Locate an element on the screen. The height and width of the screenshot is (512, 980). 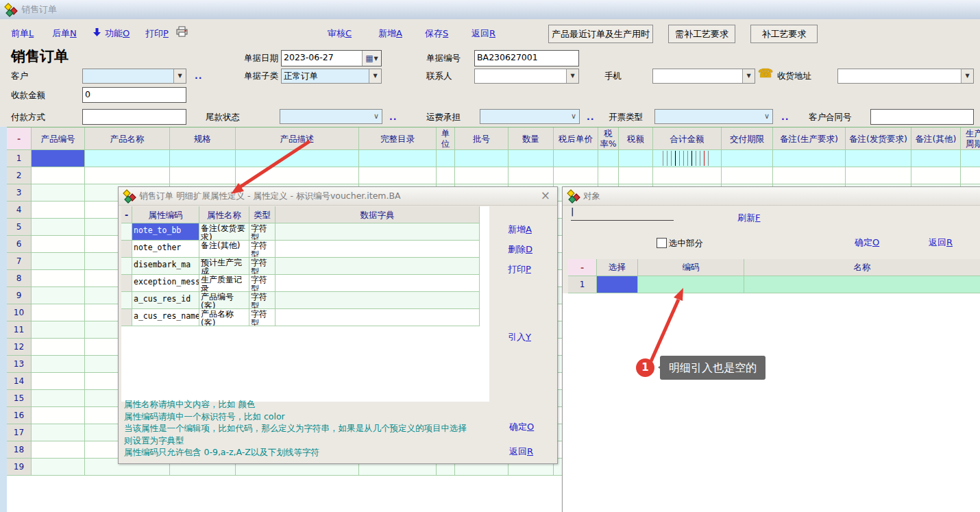
object-ok-button: 确定O is located at coordinates (867, 243).